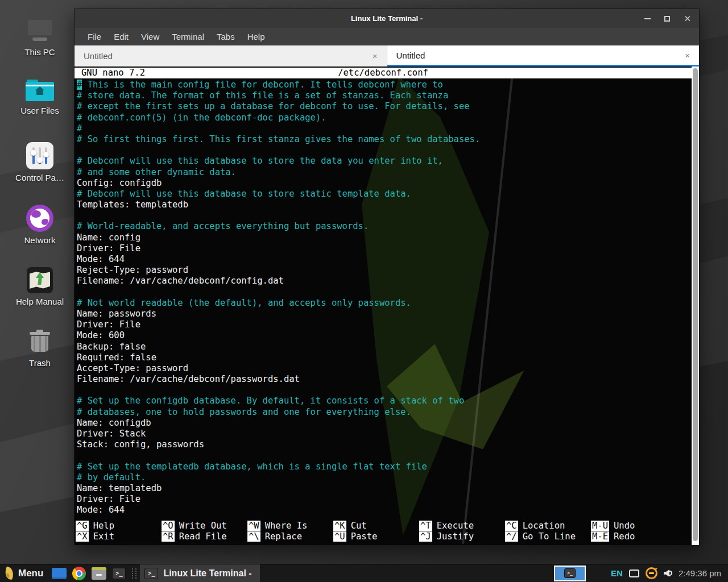 This screenshot has height=582, width=728. I want to click on terminal-line: Mode: 600, so click(383, 335).